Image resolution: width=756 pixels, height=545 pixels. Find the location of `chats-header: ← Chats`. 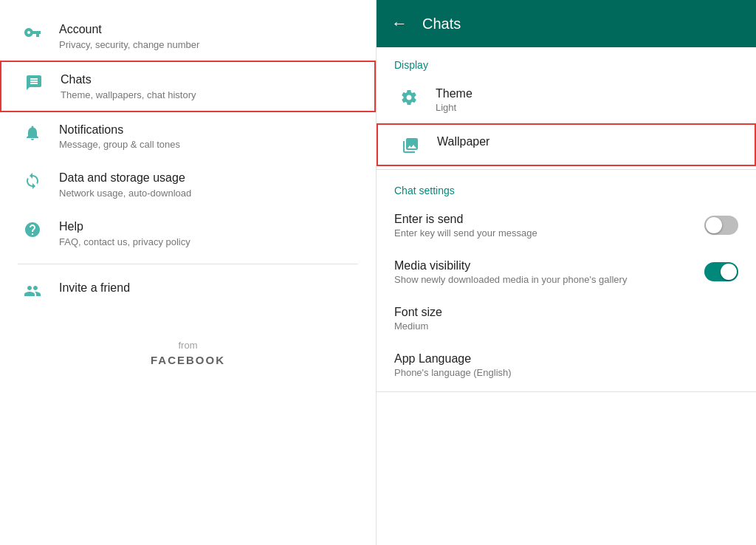

chats-header: ← Chats is located at coordinates (566, 24).